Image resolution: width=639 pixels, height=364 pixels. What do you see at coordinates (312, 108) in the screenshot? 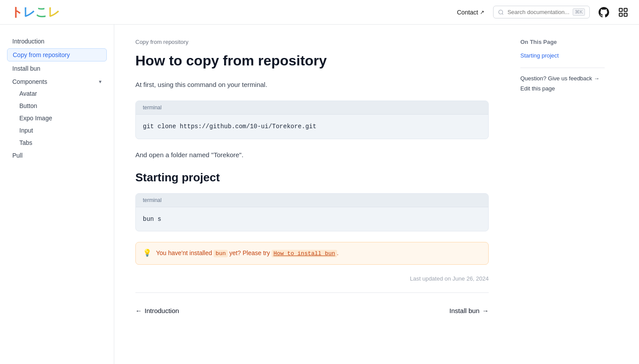
I see `code-block-1-header: terminal` at bounding box center [312, 108].